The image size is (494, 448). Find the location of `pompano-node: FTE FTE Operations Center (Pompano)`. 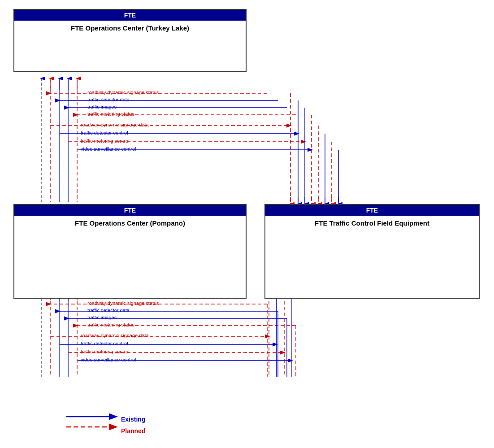

pompano-node: FTE FTE Operations Center (Pompano) is located at coordinates (130, 251).